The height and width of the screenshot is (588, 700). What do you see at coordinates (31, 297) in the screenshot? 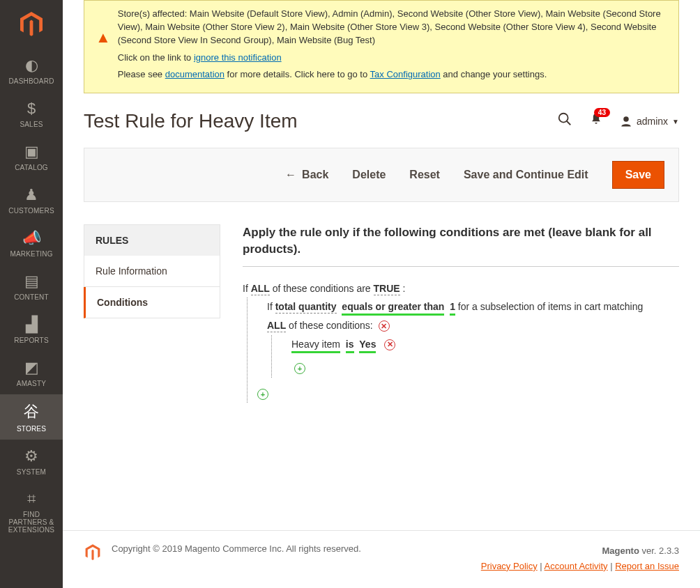
I see `nav-label: CONTENT` at bounding box center [31, 297].